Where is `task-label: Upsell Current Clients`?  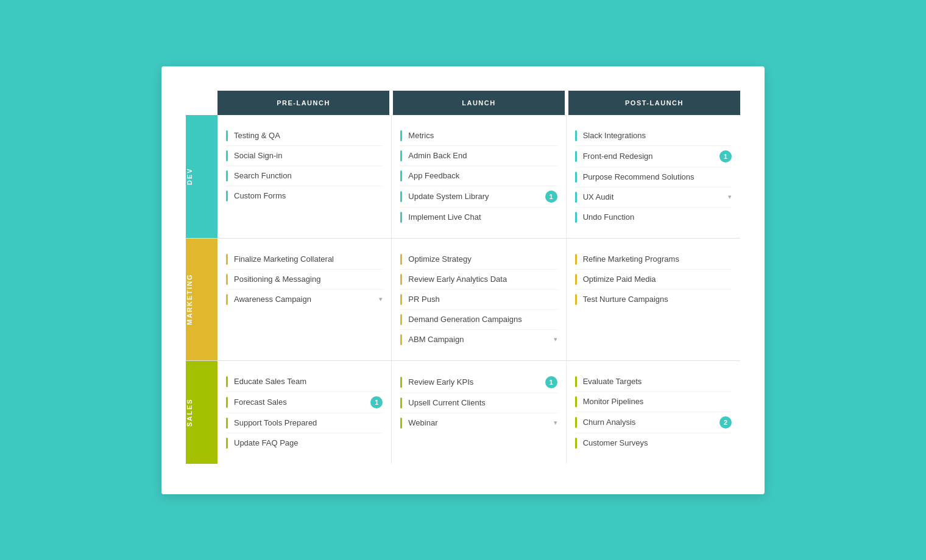
task-label: Upsell Current Clients is located at coordinates (482, 403).